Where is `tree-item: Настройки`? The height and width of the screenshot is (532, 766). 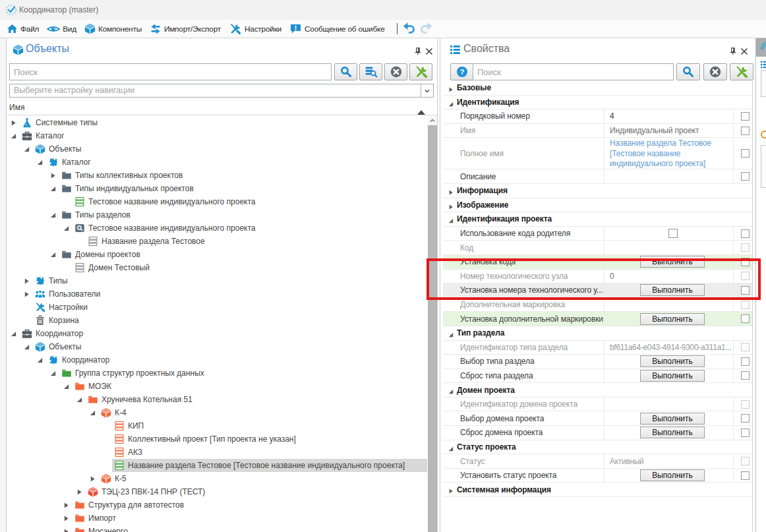 tree-item: Настройки is located at coordinates (217, 307).